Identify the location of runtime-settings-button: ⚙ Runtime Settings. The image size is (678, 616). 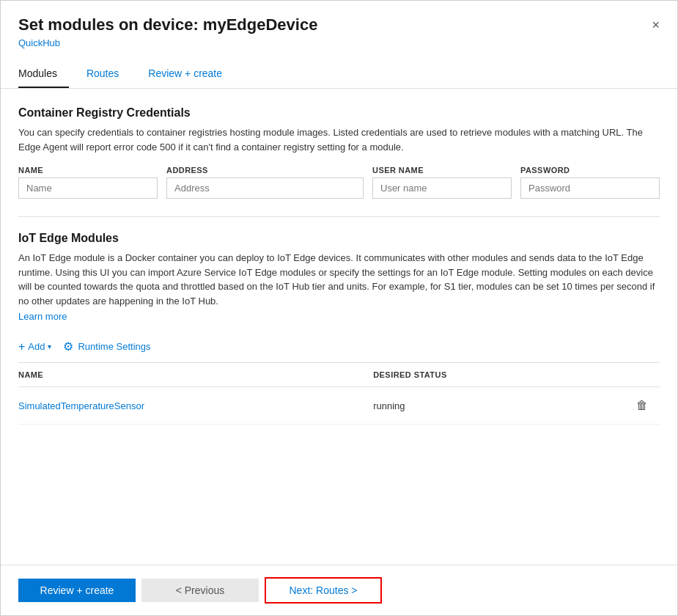
(107, 346).